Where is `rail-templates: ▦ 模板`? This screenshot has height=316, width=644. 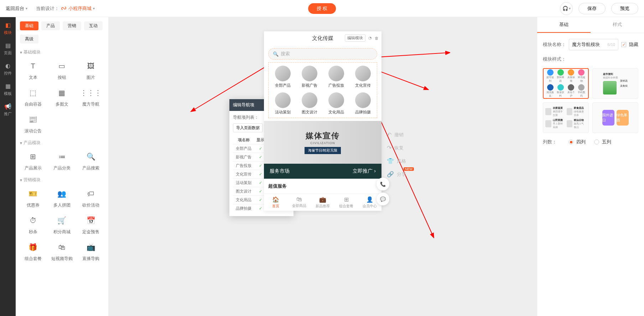
rail-templates: ▦ 模板 is located at coordinates (8, 89).